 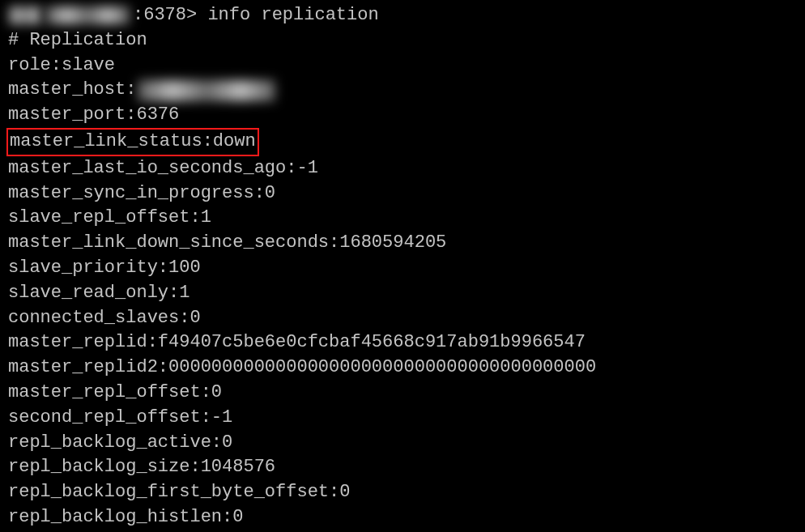 I want to click on terminal-prompt-line: :6378> info replication, so click(x=402, y=16).